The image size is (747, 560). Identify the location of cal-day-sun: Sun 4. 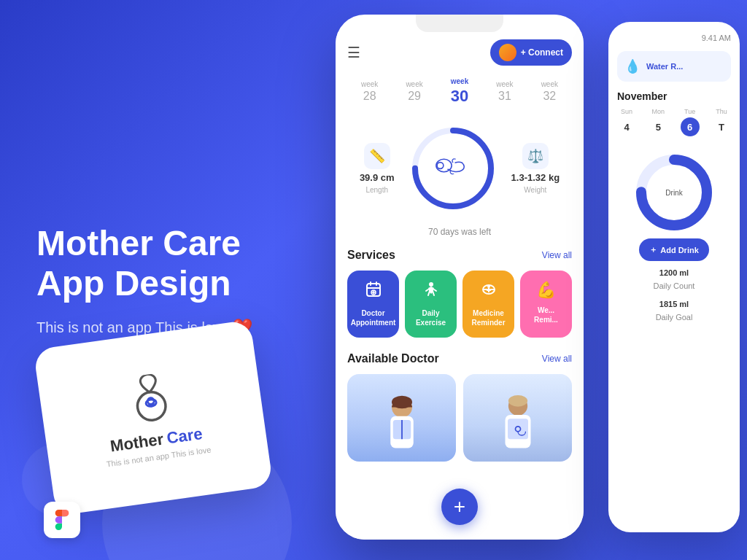
(627, 122).